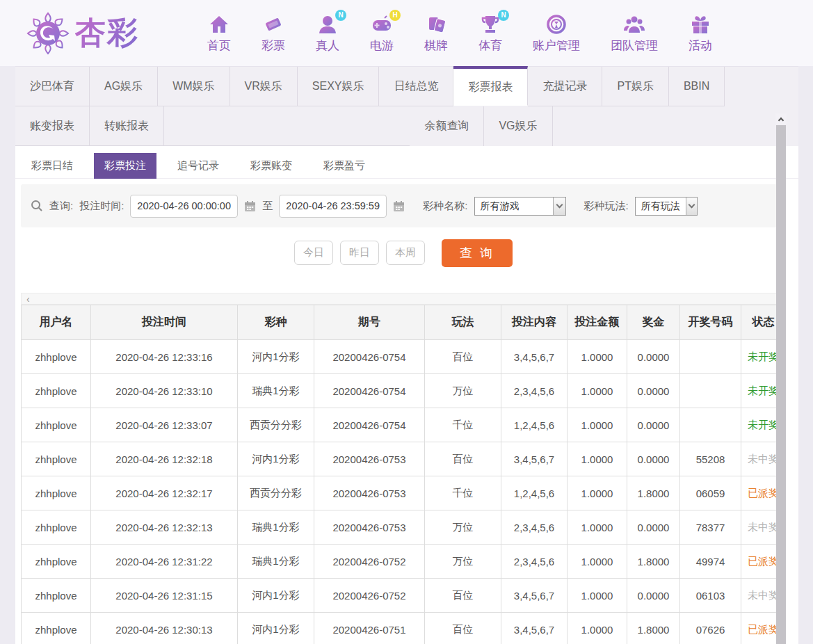 This screenshot has height=644, width=813. What do you see at coordinates (382, 46) in the screenshot?
I see `top-nav-label: 电游` at bounding box center [382, 46].